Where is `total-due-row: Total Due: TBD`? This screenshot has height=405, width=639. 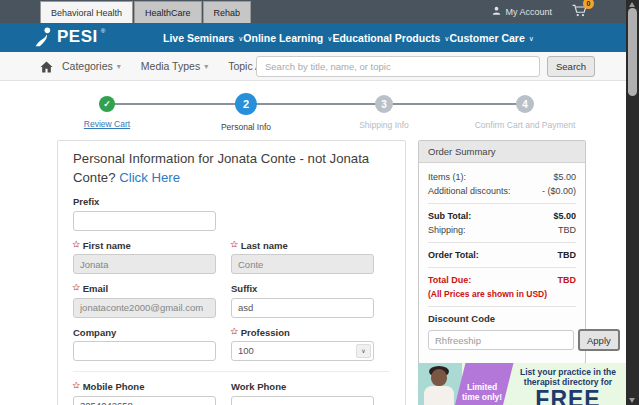
total-due-row: Total Due: TBD is located at coordinates (502, 280).